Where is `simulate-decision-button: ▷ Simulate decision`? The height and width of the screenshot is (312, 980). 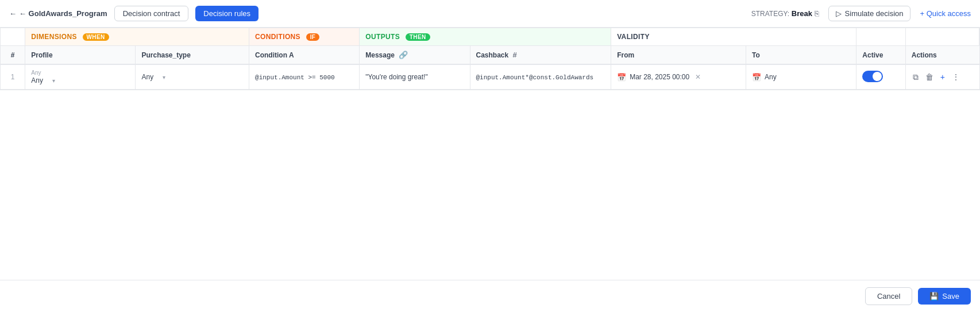
simulate-decision-button: ▷ Simulate decision is located at coordinates (870, 14).